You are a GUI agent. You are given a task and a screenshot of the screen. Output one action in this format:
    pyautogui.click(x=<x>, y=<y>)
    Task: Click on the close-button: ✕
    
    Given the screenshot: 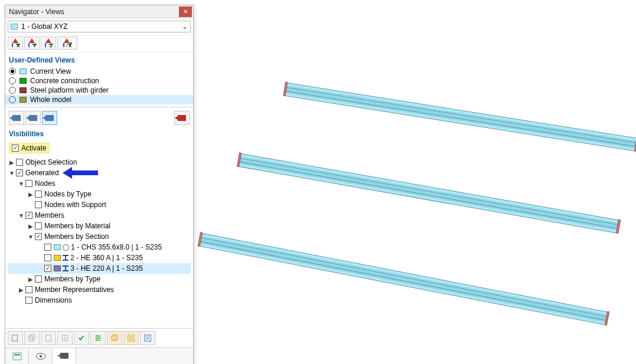 What is the action you would take?
    pyautogui.click(x=185, y=12)
    